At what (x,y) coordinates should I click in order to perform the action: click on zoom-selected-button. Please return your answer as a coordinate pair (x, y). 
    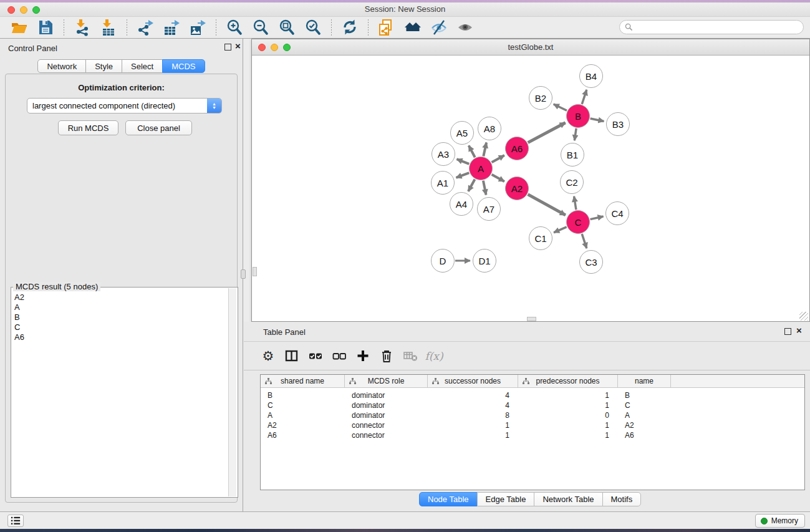
    Looking at the image, I should click on (313, 27).